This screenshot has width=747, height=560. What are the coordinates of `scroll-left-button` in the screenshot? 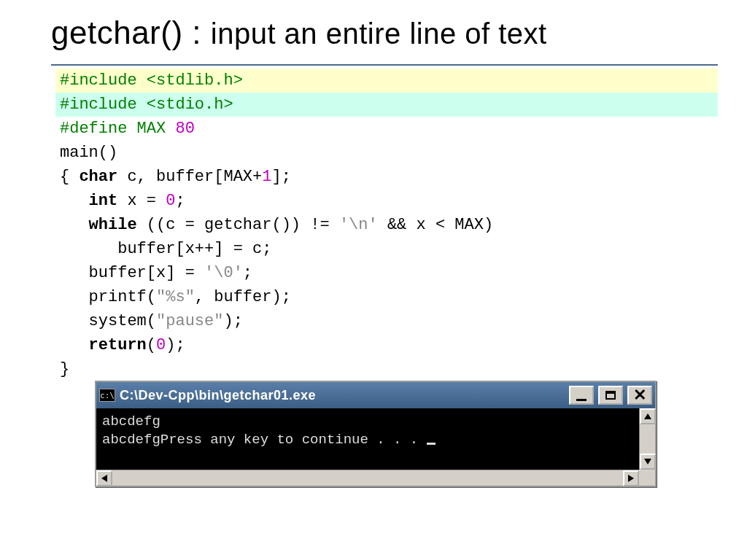 It's located at (104, 478).